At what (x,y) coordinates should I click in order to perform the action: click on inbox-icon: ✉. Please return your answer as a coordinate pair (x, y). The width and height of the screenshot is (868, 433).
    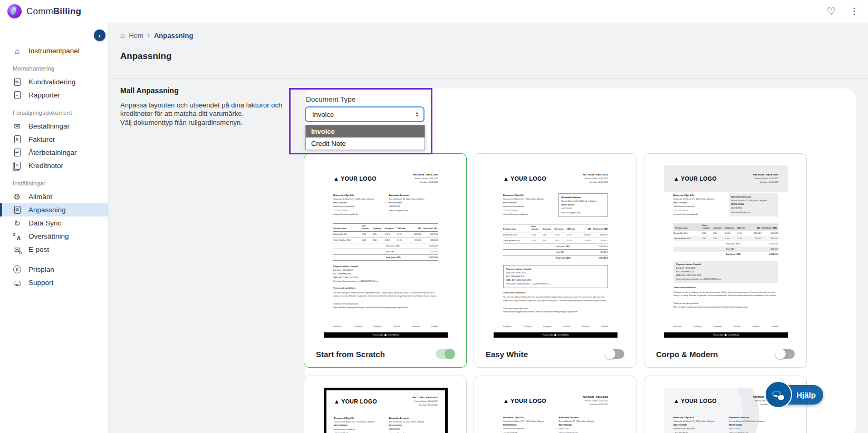
    Looking at the image, I should click on (17, 126).